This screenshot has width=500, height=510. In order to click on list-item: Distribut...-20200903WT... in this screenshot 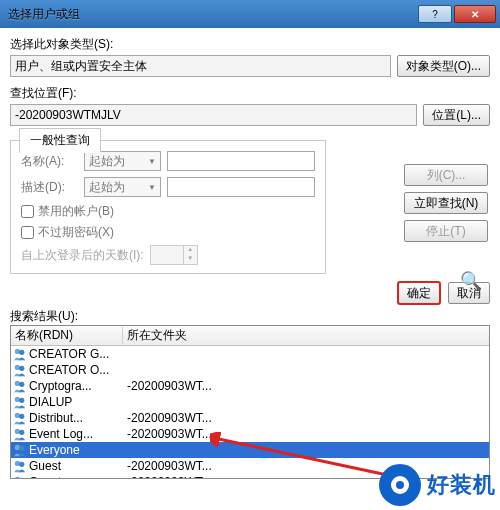, I will do `click(250, 418)`.